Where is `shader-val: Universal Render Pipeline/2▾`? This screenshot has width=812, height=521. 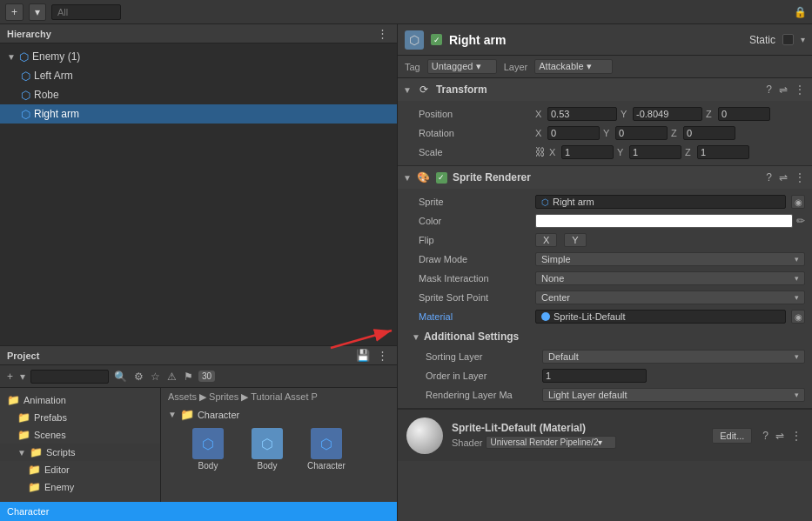 shader-val: Universal Render Pipeline/2▾ is located at coordinates (547, 442).